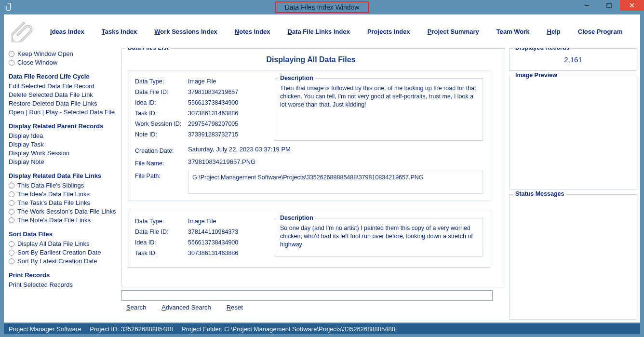  Describe the element at coordinates (319, 32) in the screenshot. I see `menu-data-file-links: Data File Links Index` at that location.